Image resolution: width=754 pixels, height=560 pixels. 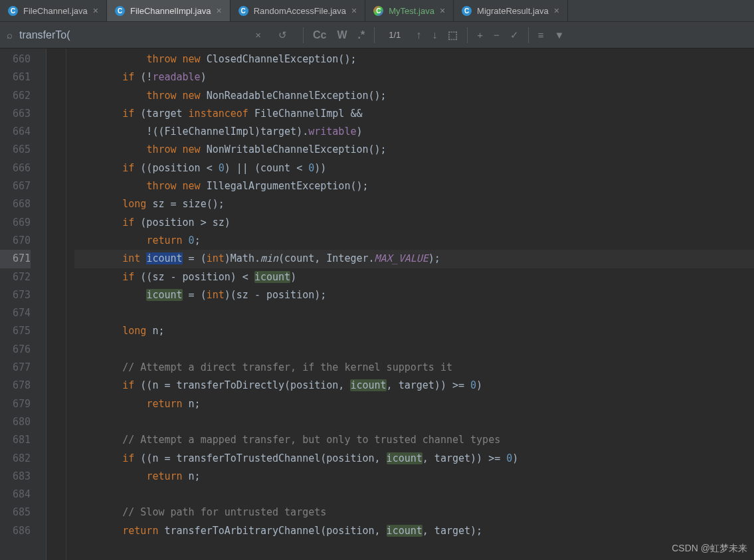 I want to click on line-number: 667, so click(x=15, y=186).